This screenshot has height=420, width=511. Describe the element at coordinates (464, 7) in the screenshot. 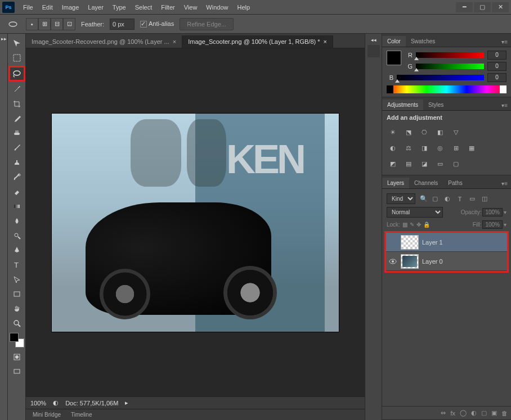

I see `minimize-button: ━` at that location.